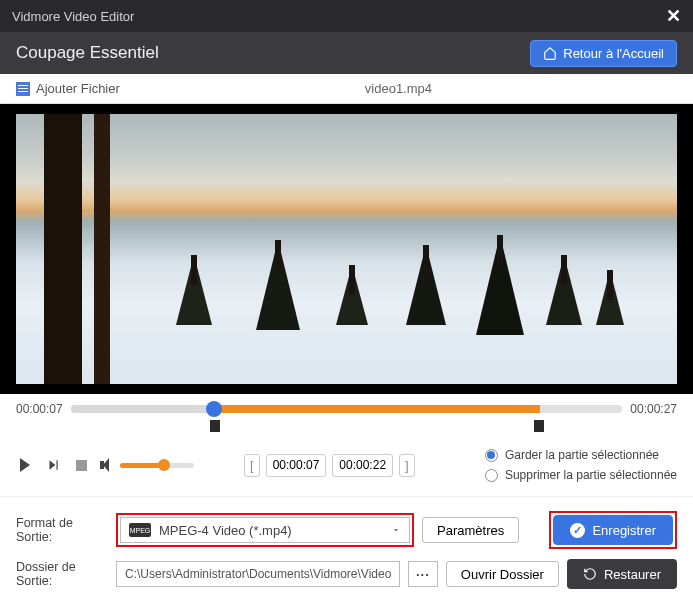 This screenshot has height=616, width=693. I want to click on film-icon, so click(23, 89).